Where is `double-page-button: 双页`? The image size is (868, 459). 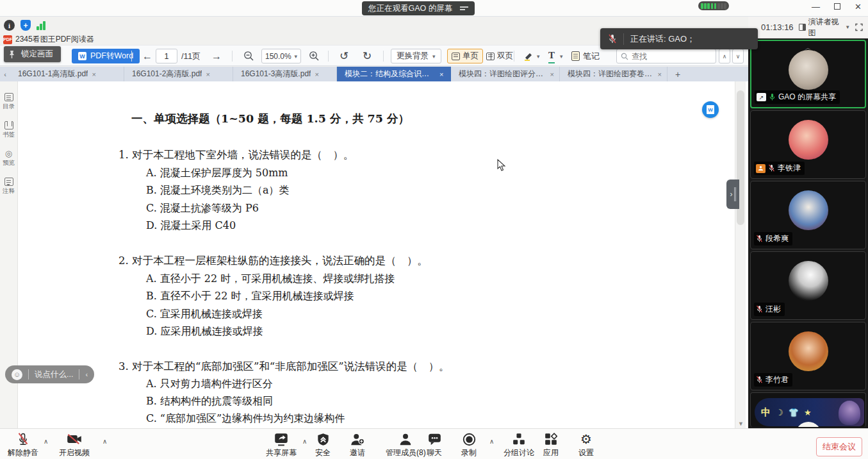 double-page-button: 双页 is located at coordinates (500, 56).